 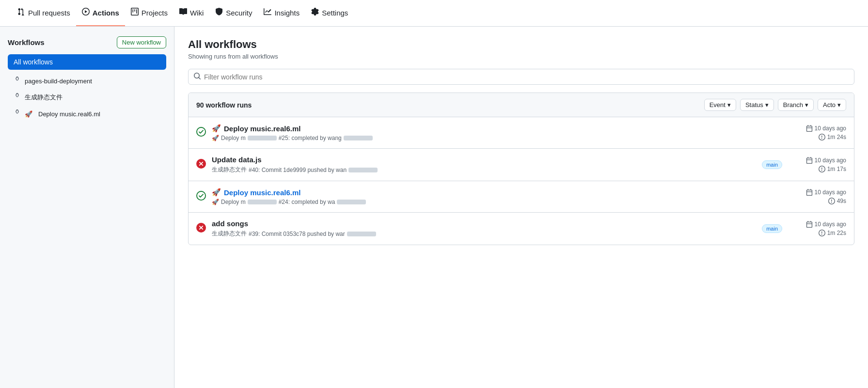 I want to click on nav-projects-label: Projects, so click(x=155, y=13).